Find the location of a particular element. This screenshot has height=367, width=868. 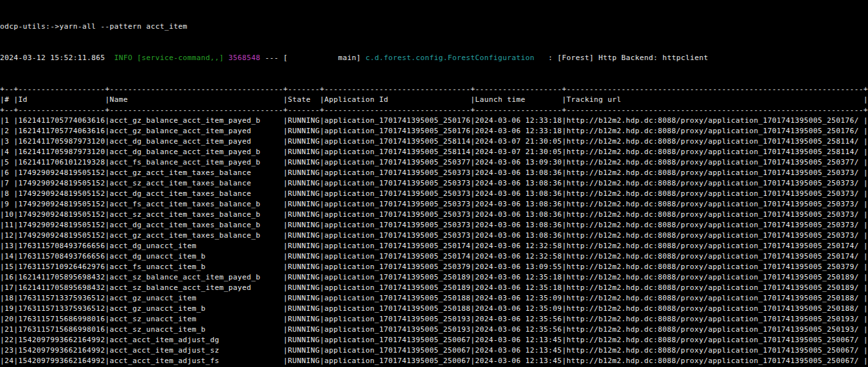

table-row: |6 |1749290924819505152|acct_gz_acct_ite… is located at coordinates (434, 173).